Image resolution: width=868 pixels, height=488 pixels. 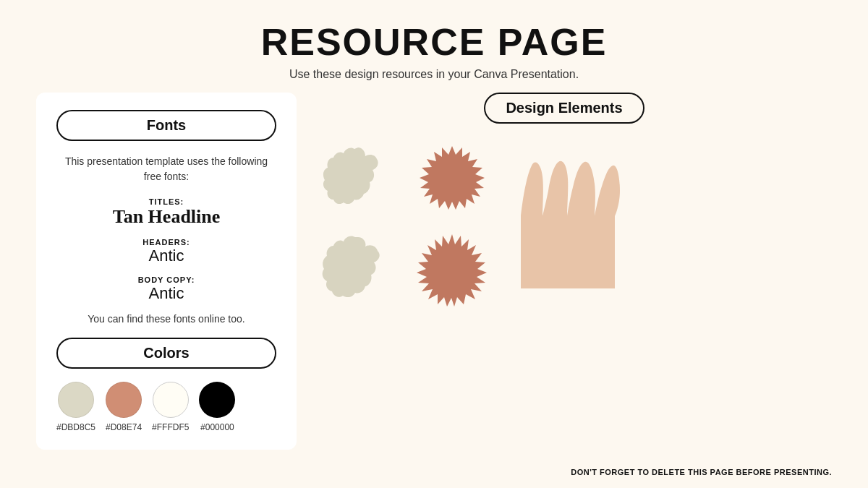 I want to click on title-category: TITLES:, so click(x=166, y=202).